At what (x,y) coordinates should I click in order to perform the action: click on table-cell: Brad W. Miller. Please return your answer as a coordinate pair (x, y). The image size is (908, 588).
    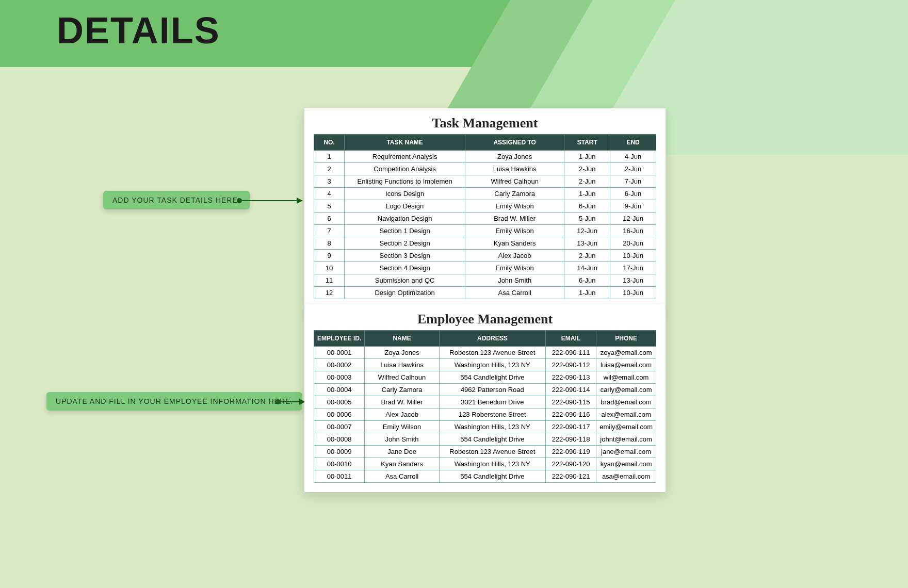
    Looking at the image, I should click on (515, 219).